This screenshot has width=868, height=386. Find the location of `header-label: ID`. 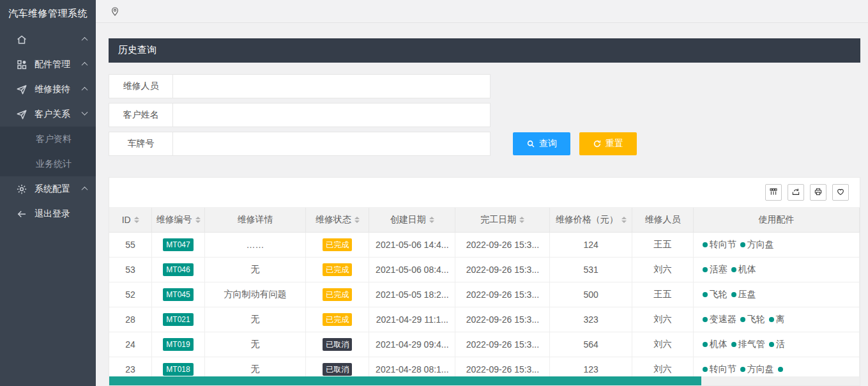

header-label: ID is located at coordinates (126, 220).